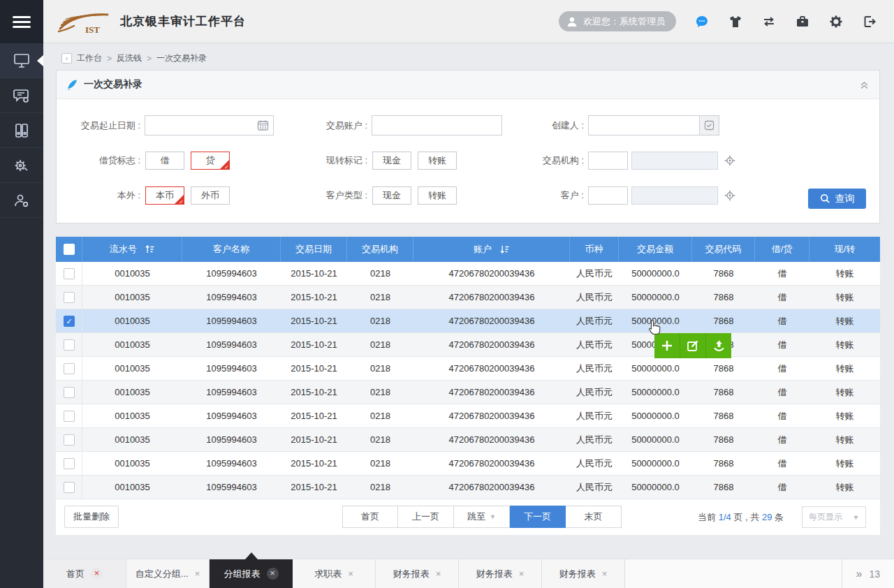  I want to click on jump-to-button: 跳至▼, so click(482, 517).